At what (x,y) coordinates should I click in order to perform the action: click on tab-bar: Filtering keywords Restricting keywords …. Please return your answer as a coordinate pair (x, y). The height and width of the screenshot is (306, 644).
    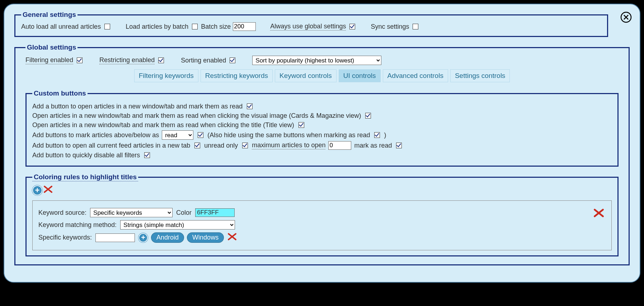
    Looking at the image, I should click on (322, 76).